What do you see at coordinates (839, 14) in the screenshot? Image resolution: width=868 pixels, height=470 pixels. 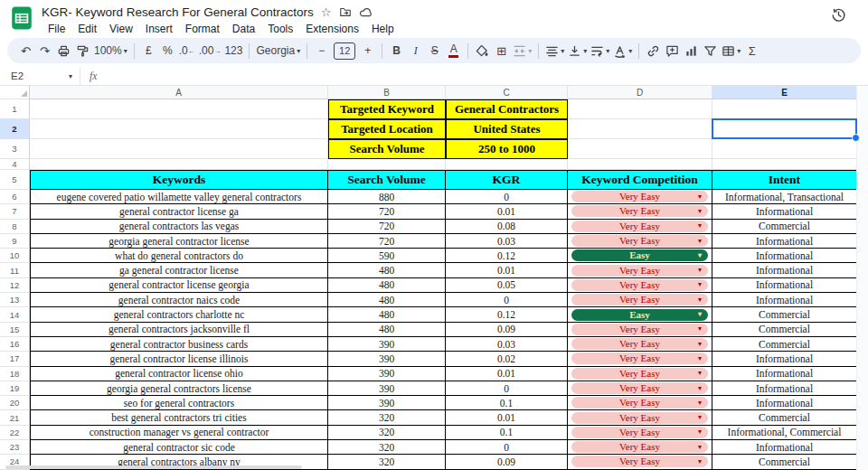 I see `version-history-icon` at bounding box center [839, 14].